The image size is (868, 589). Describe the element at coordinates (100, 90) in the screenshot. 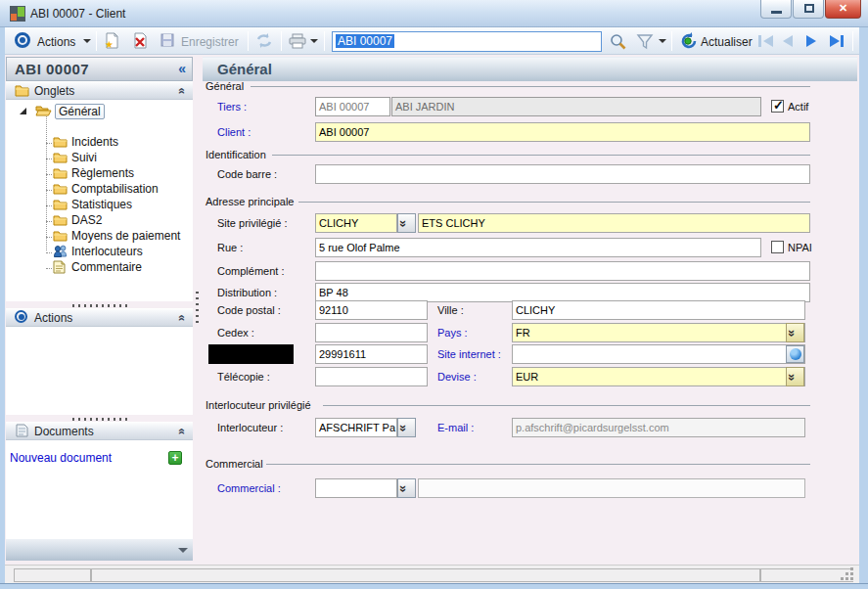

I see `onglets-panel-header: Onglets` at that location.